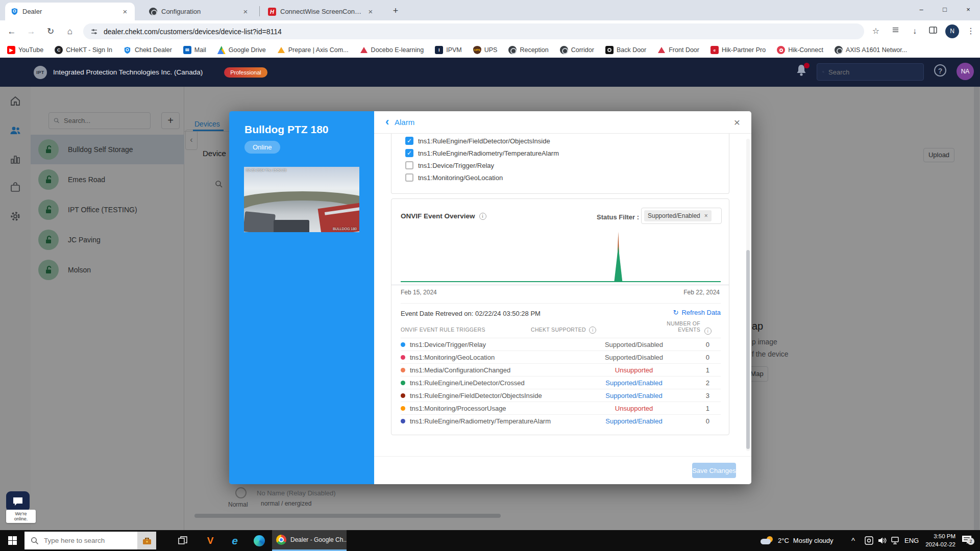  I want to click on download-icon: ↓, so click(915, 31).